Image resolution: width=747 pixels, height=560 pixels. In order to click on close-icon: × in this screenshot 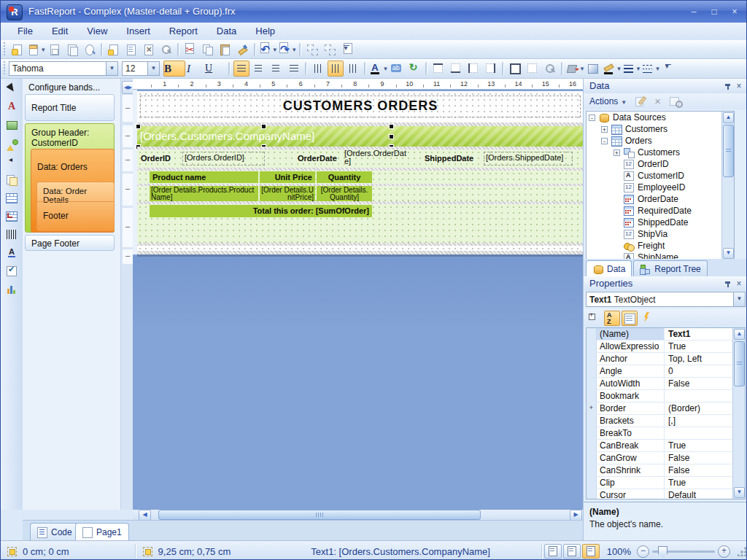, I will do `click(739, 86)`.